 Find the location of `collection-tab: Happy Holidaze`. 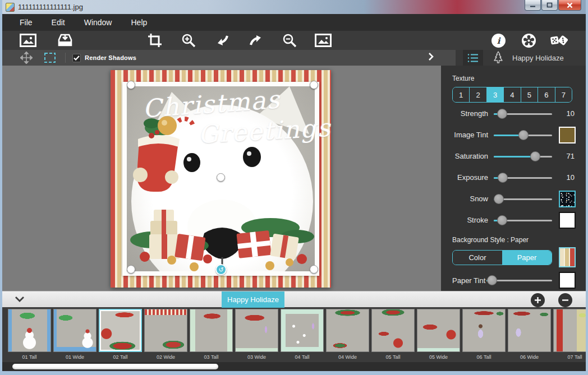

collection-tab: Happy Holidaze is located at coordinates (253, 299).